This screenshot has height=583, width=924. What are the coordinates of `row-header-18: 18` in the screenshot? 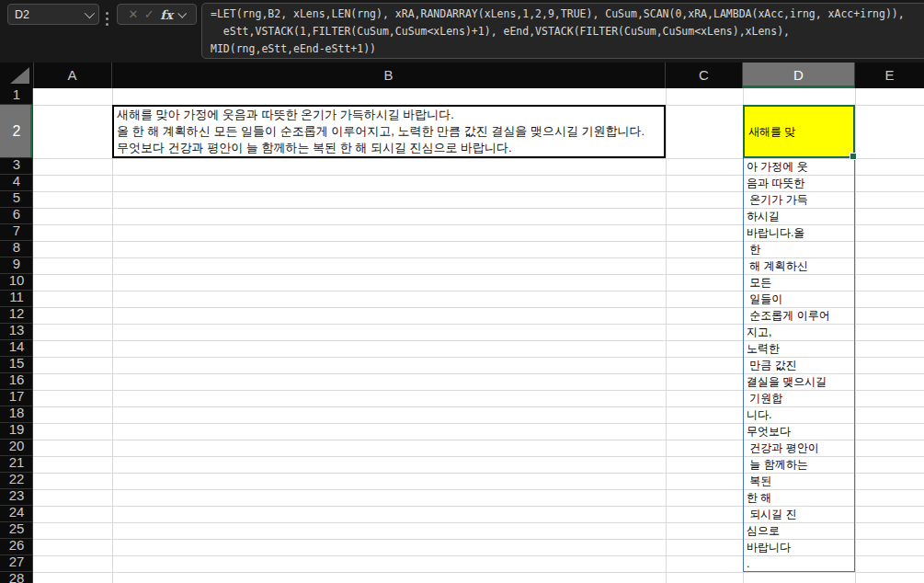 It's located at (17, 415).